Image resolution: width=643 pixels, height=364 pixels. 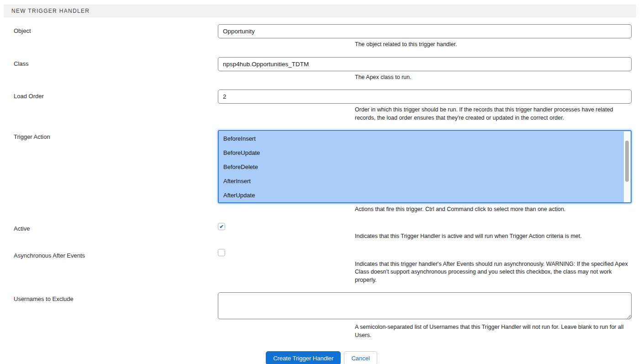 What do you see at coordinates (421, 153) in the screenshot?
I see `trigger-action-option: BeforeUpdate` at bounding box center [421, 153].